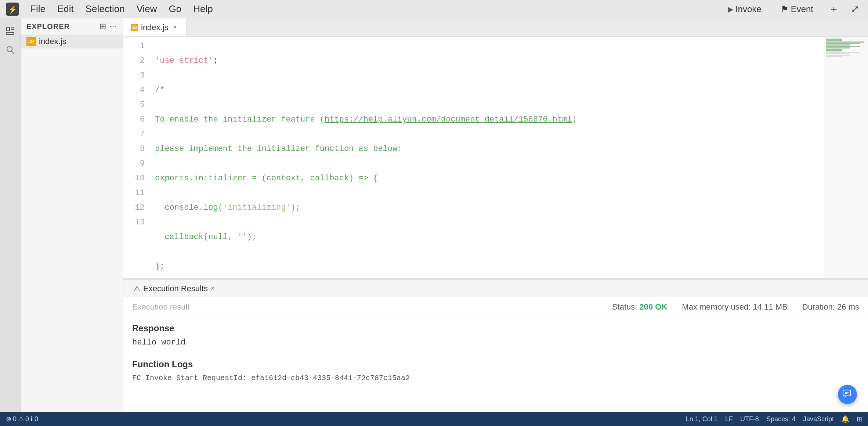 This screenshot has width=868, height=426. I want to click on logs-title: Function Logs, so click(496, 364).